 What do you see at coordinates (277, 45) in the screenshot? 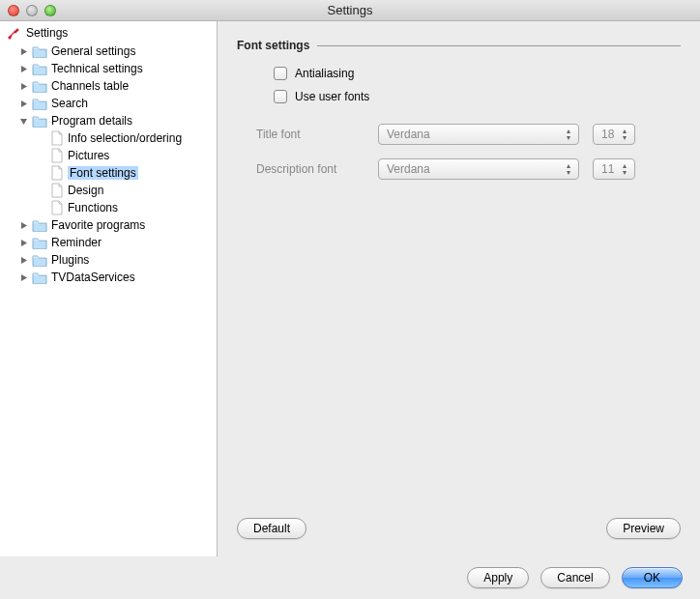
I see `section-header-label: Font settings` at bounding box center [277, 45].